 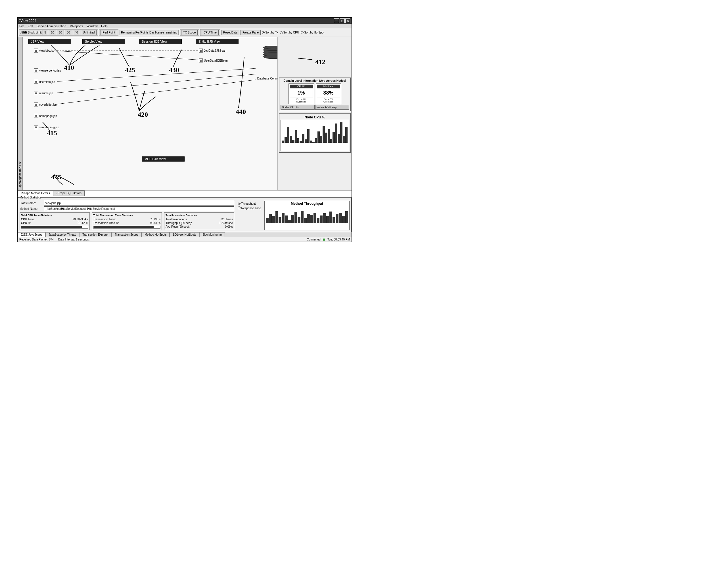 I want to click on inv-thr-value: 1.23 tx/sec, so click(x=226, y=223).